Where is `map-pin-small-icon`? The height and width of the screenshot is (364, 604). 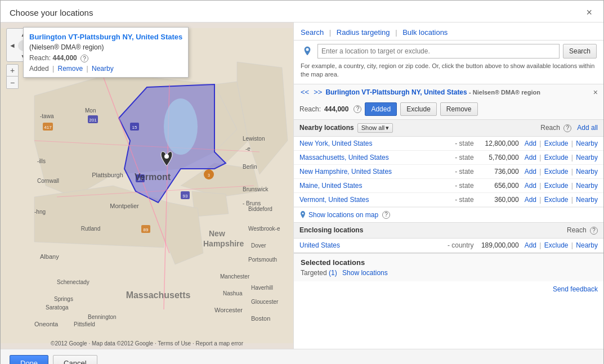 map-pin-small-icon is located at coordinates (303, 215).